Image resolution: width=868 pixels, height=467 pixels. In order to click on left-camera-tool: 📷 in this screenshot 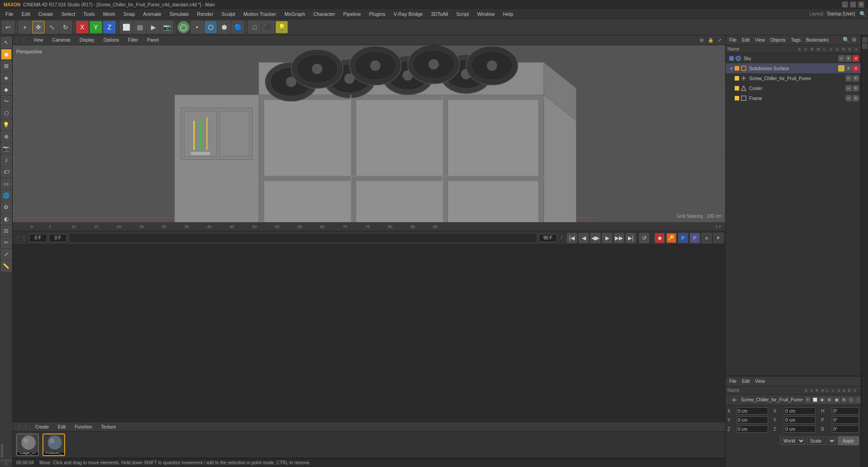, I will do `click(6, 148)`.